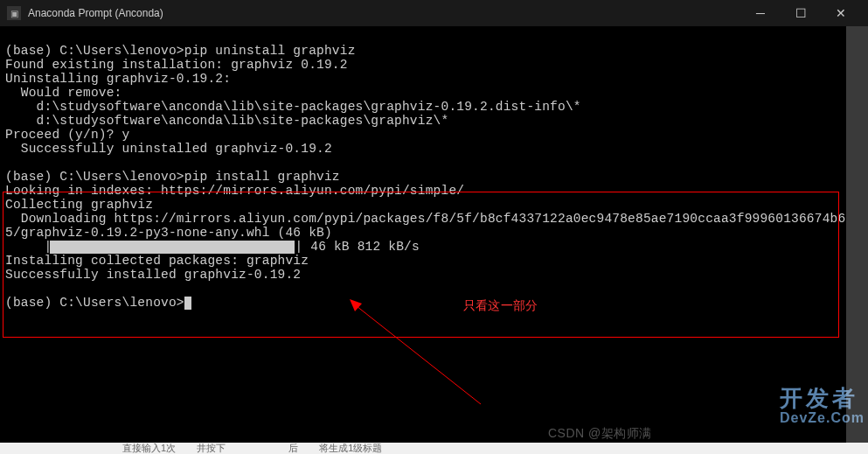 The width and height of the screenshot is (868, 454). What do you see at coordinates (270, 51) in the screenshot?
I see `command: pip uninstall graphviz` at bounding box center [270, 51].